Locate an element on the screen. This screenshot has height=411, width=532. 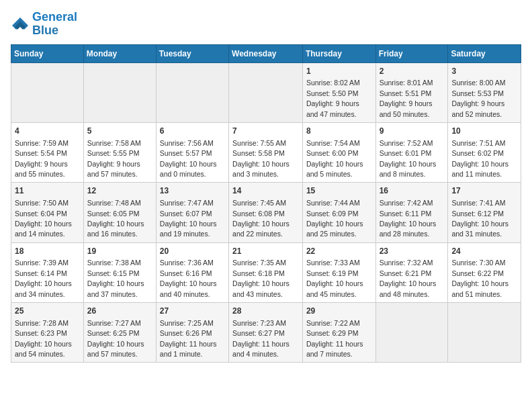
day-info: Sunrise: 7:47 AM Sunset: 6:07 PM Dayligh… is located at coordinates (188, 218).